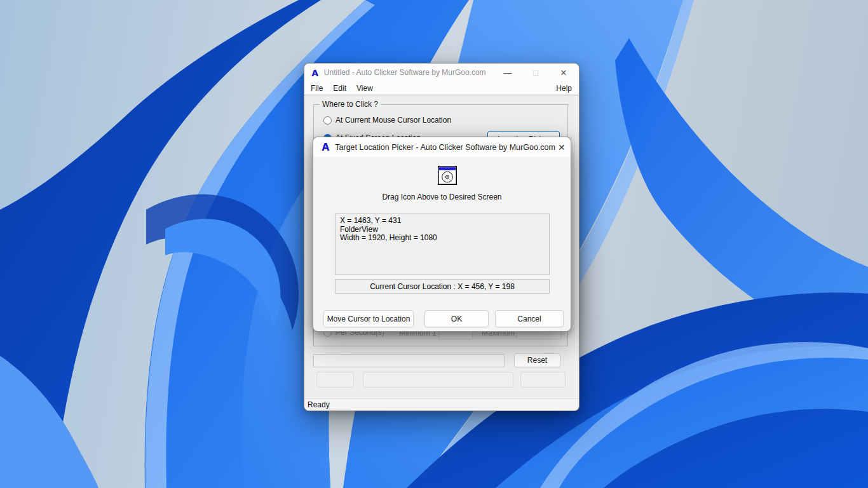 This screenshot has height=488, width=868. What do you see at coordinates (508, 72) in the screenshot?
I see `minimize-icon: —` at bounding box center [508, 72].